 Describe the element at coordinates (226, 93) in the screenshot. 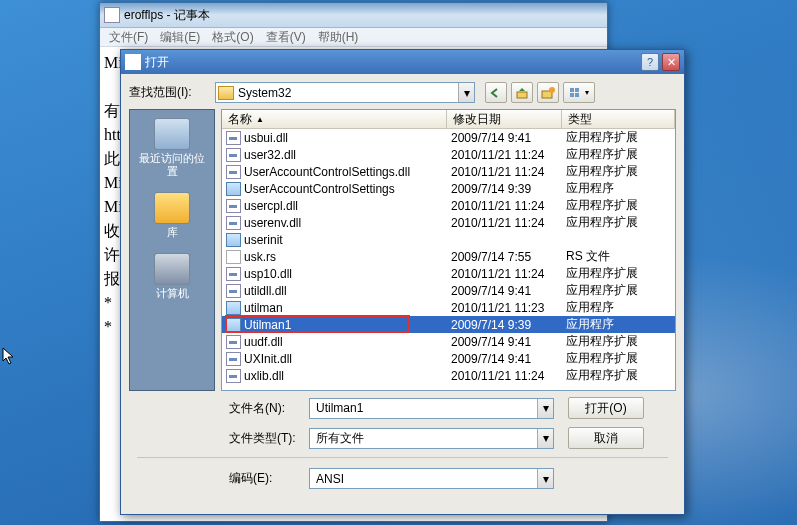

I see `folder-icon` at that location.